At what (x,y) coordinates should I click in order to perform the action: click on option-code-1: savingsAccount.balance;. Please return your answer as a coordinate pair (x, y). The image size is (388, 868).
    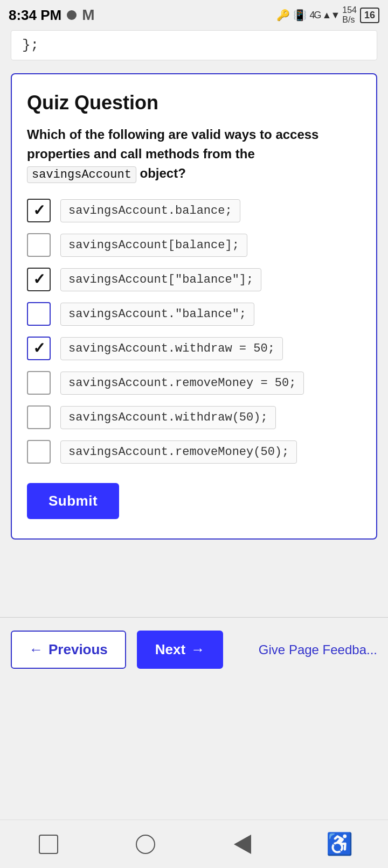
    Looking at the image, I should click on (150, 211).